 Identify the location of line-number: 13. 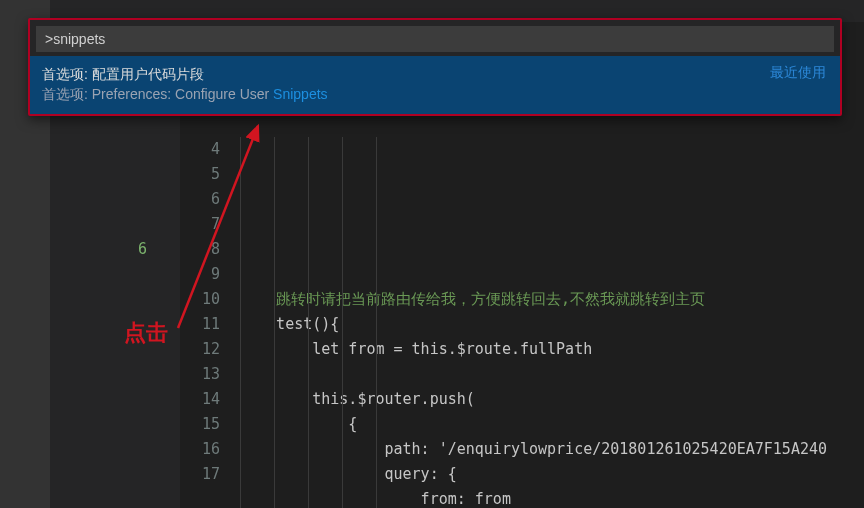
(200, 374).